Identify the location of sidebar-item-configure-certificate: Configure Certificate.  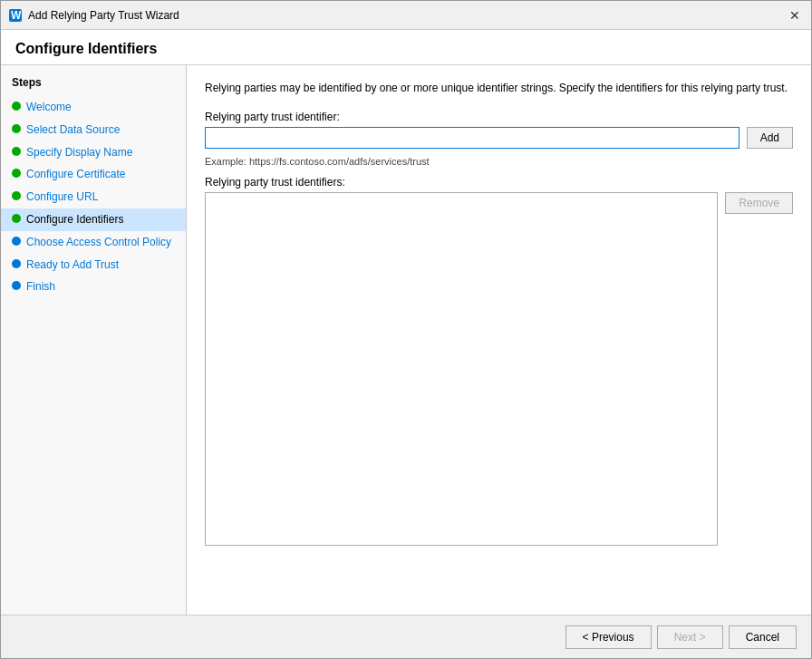
(93, 174).